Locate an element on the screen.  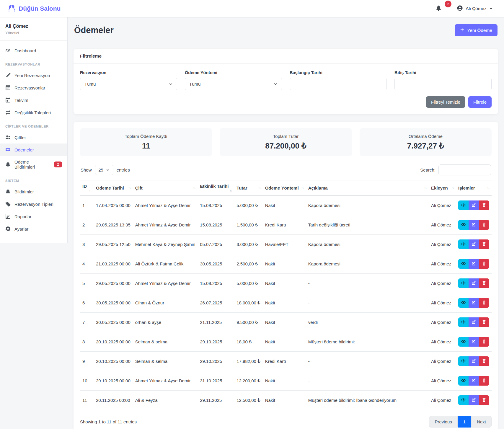
sidebar-item-rezervasyon-tipleri: Rezervasyon Tipleri is located at coordinates (34, 204).